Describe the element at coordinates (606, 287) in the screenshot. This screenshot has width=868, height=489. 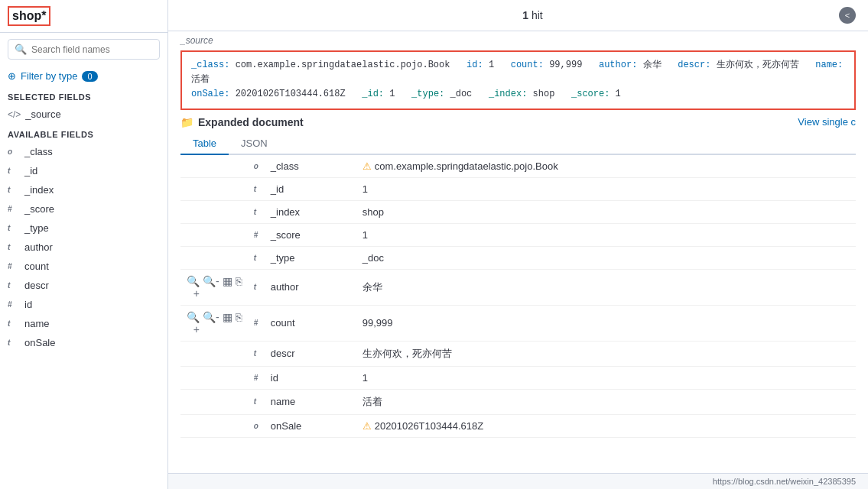
I see `row-value: 余华` at that location.